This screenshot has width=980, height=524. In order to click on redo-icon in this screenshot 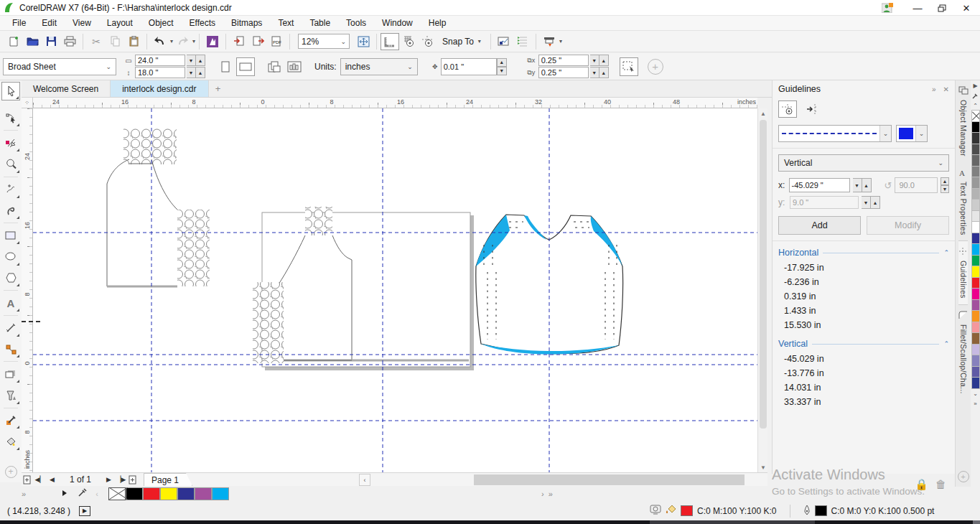, I will do `click(182, 42)`.